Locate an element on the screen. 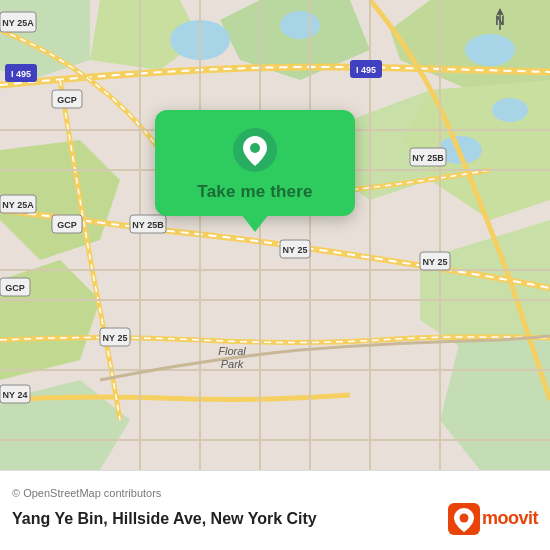 The image size is (550, 550). moovit-text: moovit is located at coordinates (510, 518).